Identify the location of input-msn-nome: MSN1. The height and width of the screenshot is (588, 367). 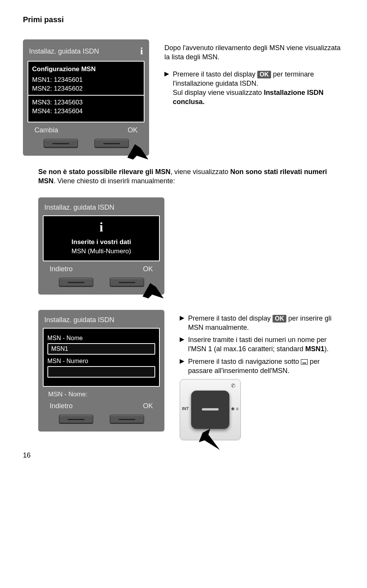
(101, 349).